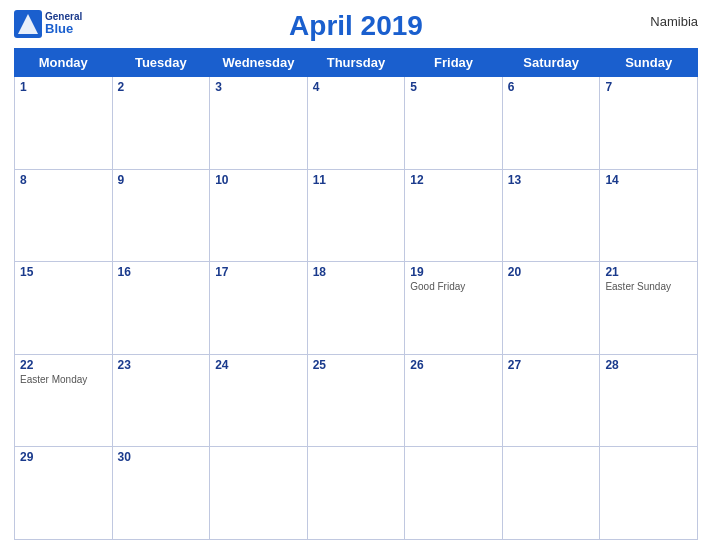 Image resolution: width=712 pixels, height=550 pixels. I want to click on day-number: 27, so click(552, 365).